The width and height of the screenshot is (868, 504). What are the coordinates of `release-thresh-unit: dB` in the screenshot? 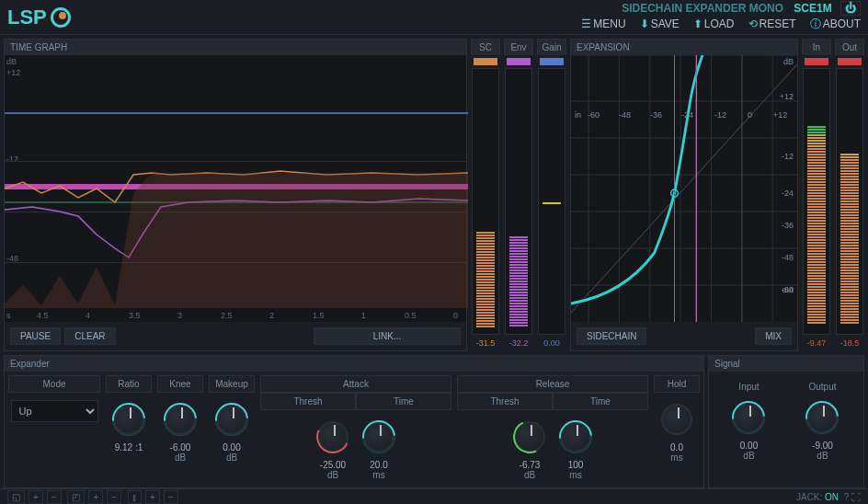 It's located at (530, 475).